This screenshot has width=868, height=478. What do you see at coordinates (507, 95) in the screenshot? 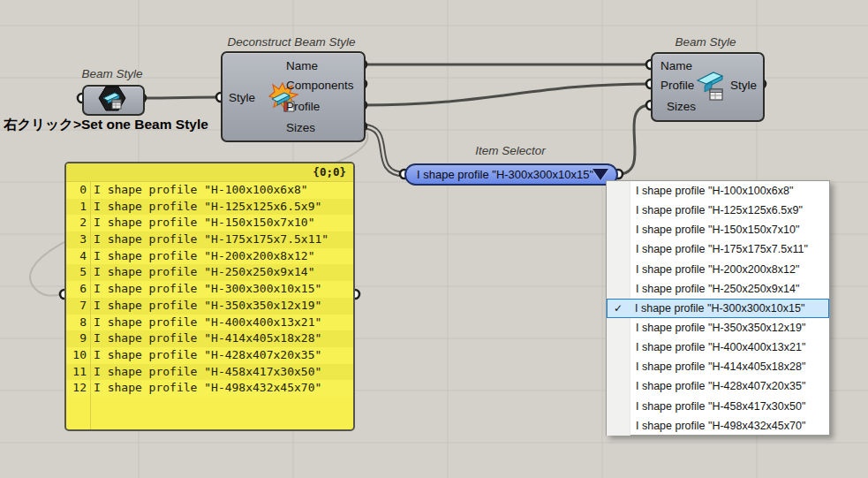
I see `wire-profile` at bounding box center [507, 95].